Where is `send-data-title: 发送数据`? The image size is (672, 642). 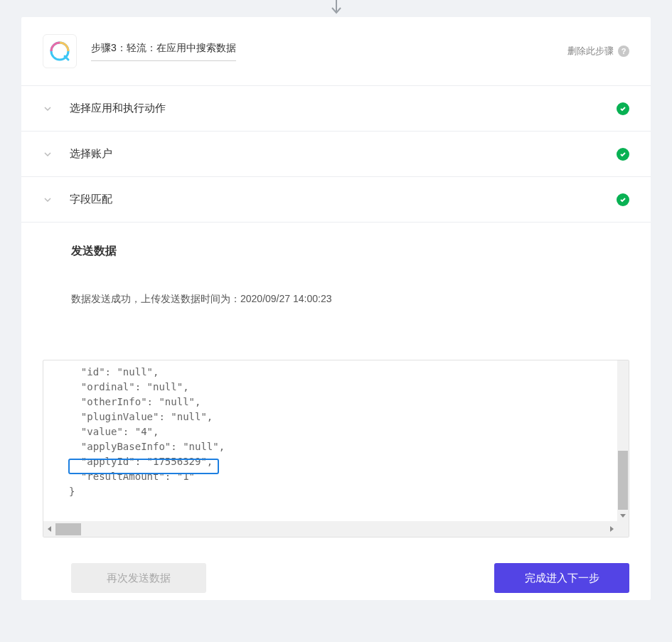
send-data-title: 发送数据 is located at coordinates (350, 252).